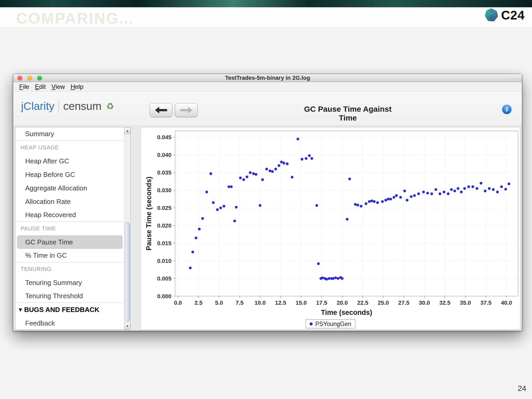 Image resolution: width=532 pixels, height=399 pixels. Describe the element at coordinates (77, 87) in the screenshot. I see `menu-help: Help` at that location.